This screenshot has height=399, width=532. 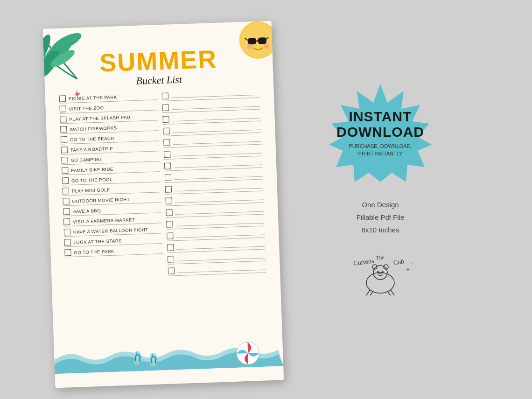 I want to click on list-item: OUTDOOR MOVIE NIGHT, so click(x=112, y=200).